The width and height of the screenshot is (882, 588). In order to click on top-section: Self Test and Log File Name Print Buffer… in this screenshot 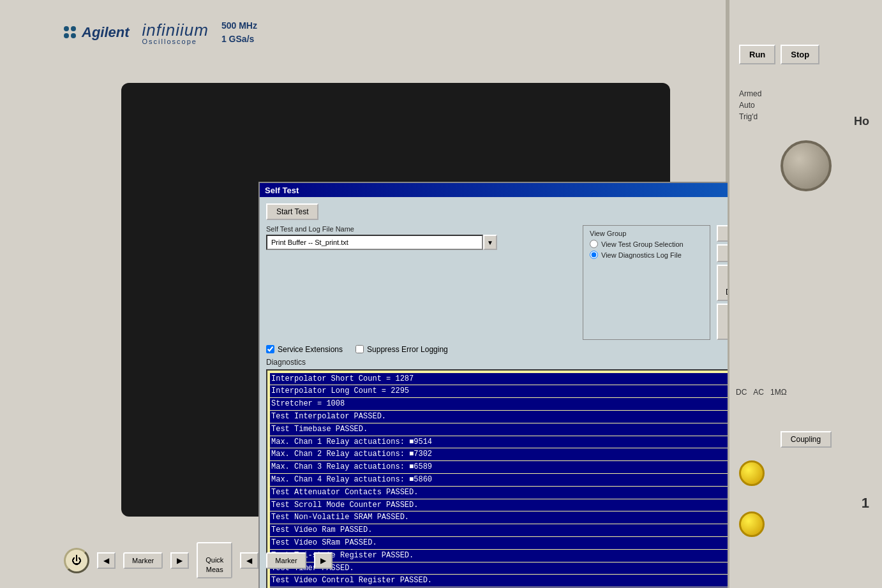, I will do `click(520, 283)`.